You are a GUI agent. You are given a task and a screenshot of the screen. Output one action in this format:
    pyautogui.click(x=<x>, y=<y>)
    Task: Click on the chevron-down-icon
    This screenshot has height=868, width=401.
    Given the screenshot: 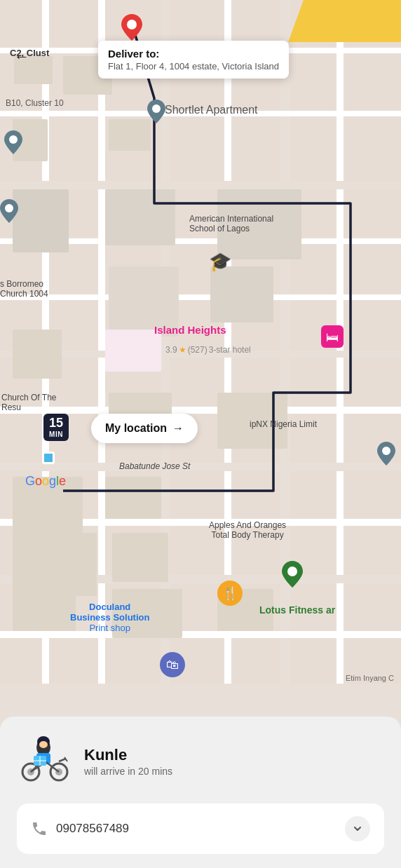 What is the action you would take?
    pyautogui.click(x=358, y=829)
    